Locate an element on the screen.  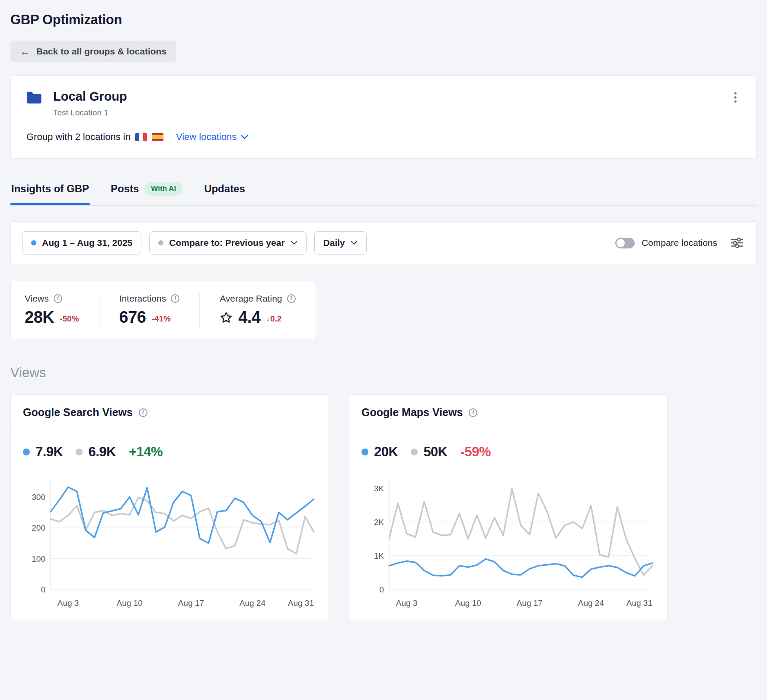
svg-text: 1K is located at coordinates (379, 556).